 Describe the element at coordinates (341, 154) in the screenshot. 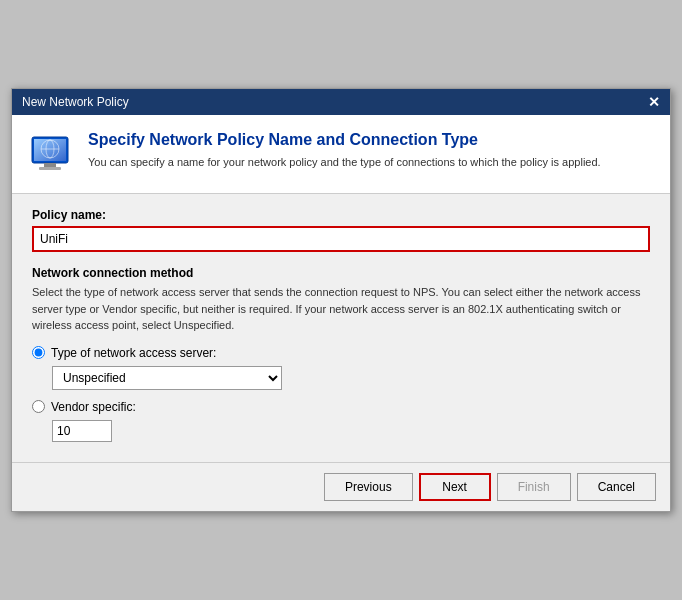

I see `header-section: Specify Network Policy Name and Connecti…` at that location.